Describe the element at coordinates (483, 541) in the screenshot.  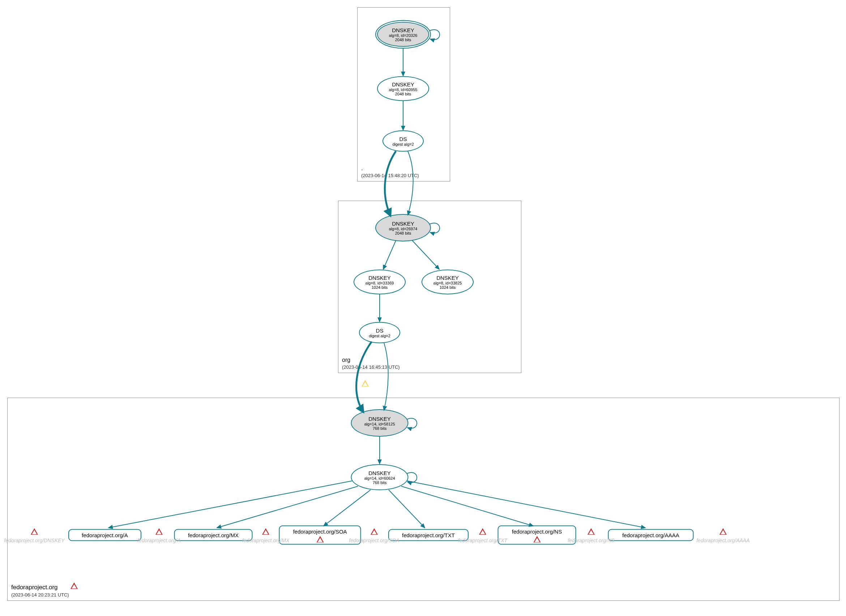
I see `ghost-txt: fedoraproject.org/TXT` at that location.